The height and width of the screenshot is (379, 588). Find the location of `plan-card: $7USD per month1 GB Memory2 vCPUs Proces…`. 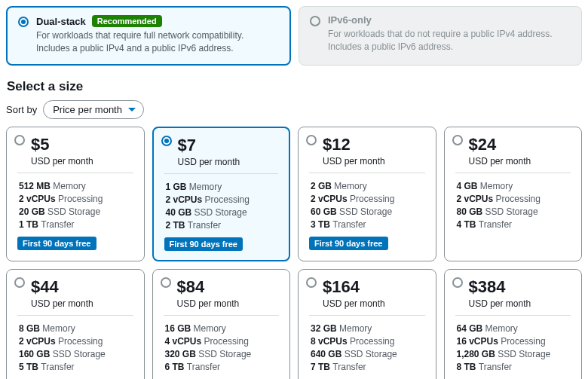

plan-card: $7USD per month1 GB Memory2 vCPUs Proces… is located at coordinates (222, 194).